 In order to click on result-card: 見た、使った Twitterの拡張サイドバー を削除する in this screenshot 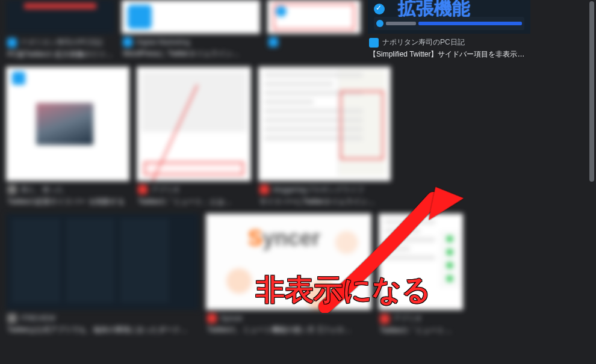, I will do `click(67, 138)`.